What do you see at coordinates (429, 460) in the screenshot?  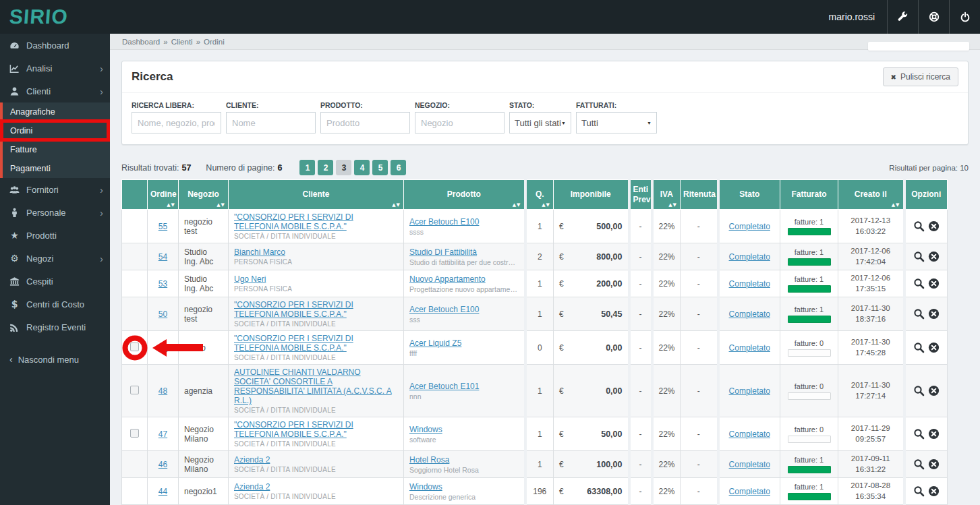 I see `product-link: Hotel Rosa` at bounding box center [429, 460].